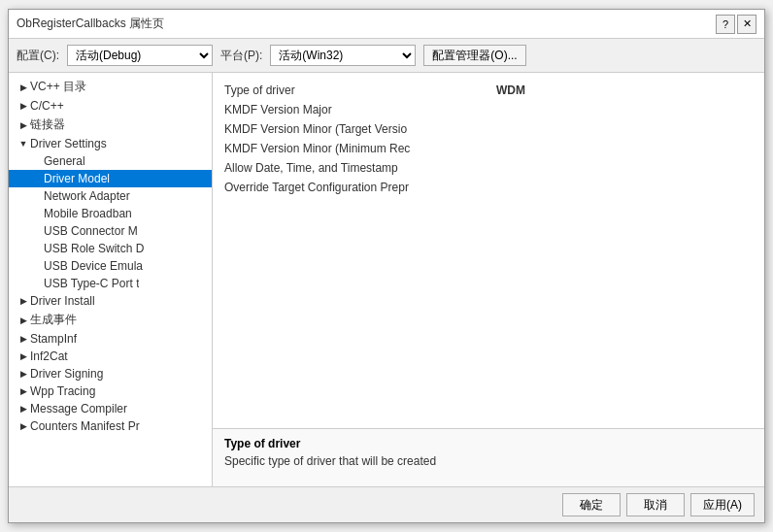 This screenshot has width=773, height=532. What do you see at coordinates (87, 196) in the screenshot?
I see `tree-label: Network Adapter` at bounding box center [87, 196].